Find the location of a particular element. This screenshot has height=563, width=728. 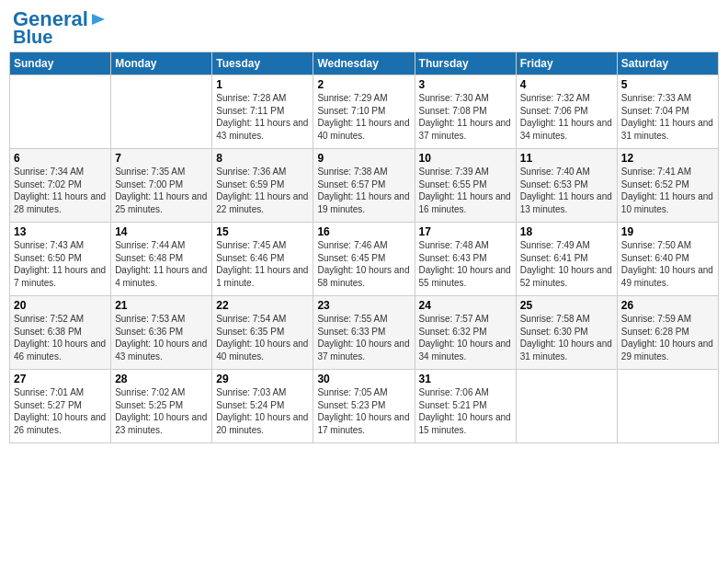

day-number: 11 is located at coordinates (566, 158).